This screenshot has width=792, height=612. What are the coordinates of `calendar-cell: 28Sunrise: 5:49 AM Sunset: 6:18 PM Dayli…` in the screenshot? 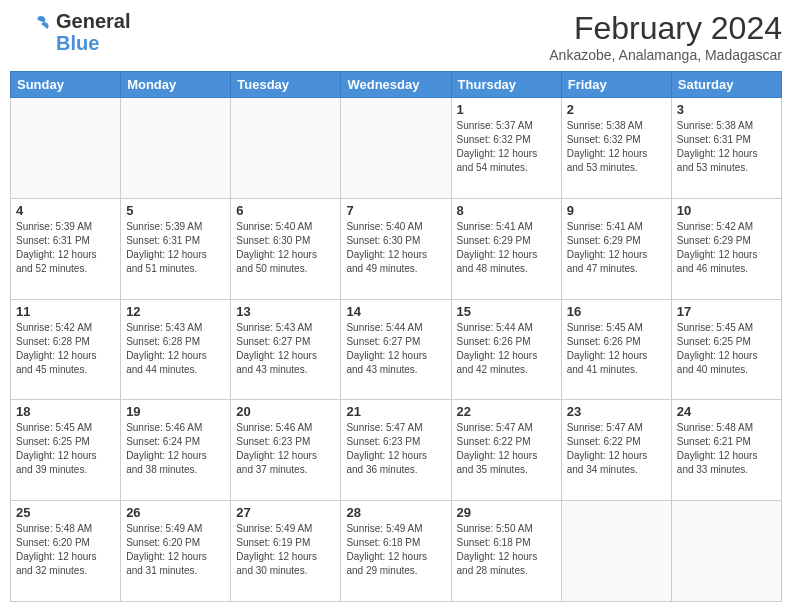 It's located at (396, 552).